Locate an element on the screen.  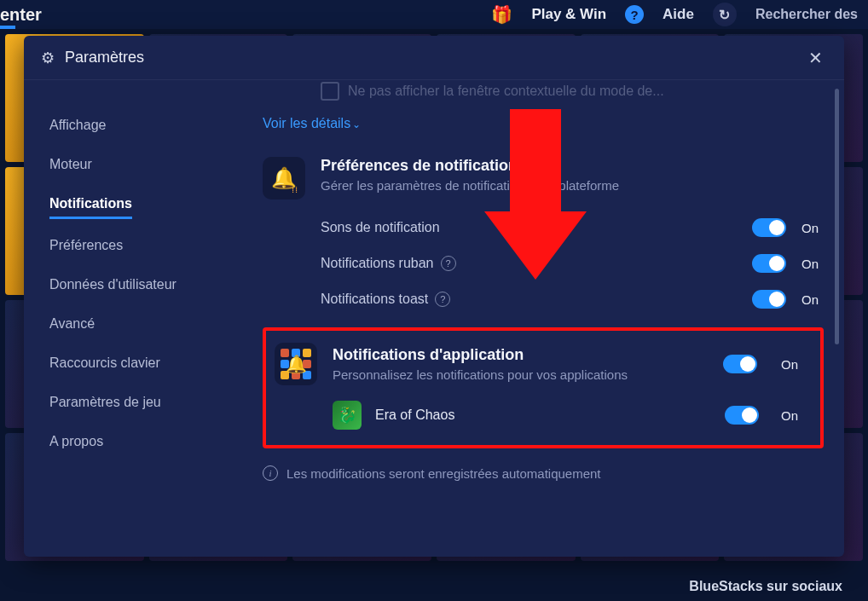
sidebar-item-jeu: Paramètres de jeu is located at coordinates (135, 402).